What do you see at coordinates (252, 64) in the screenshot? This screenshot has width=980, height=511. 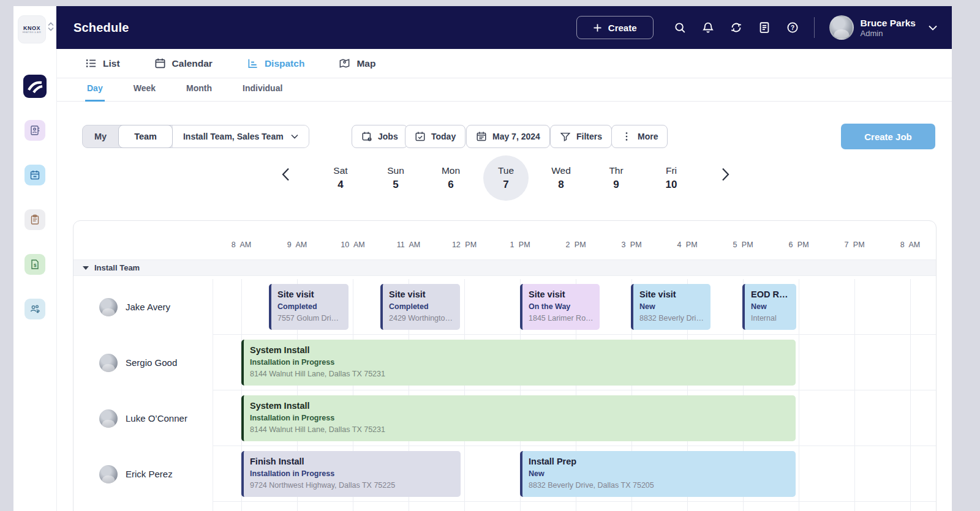 I see `dispatch-gantt-icon` at bounding box center [252, 64].